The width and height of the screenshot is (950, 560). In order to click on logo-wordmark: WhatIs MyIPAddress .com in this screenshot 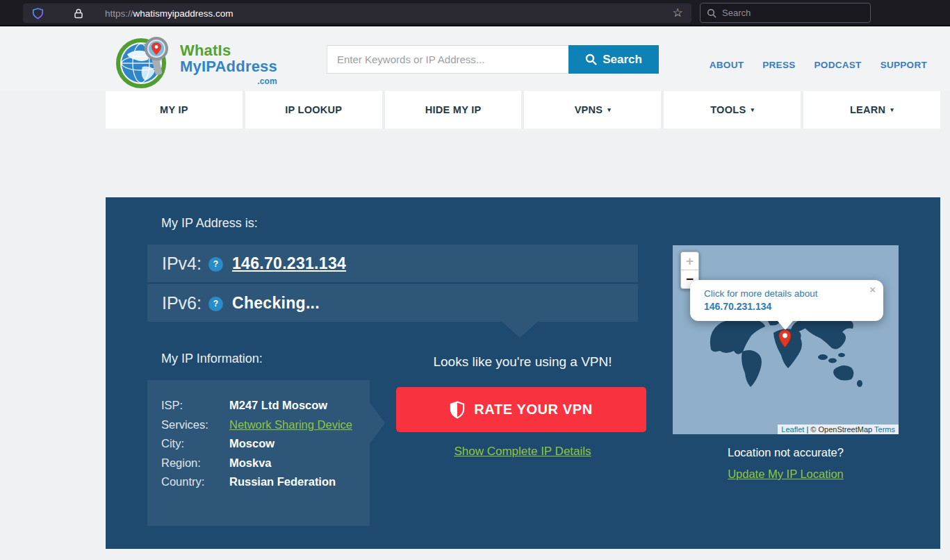, I will do `click(229, 66)`.